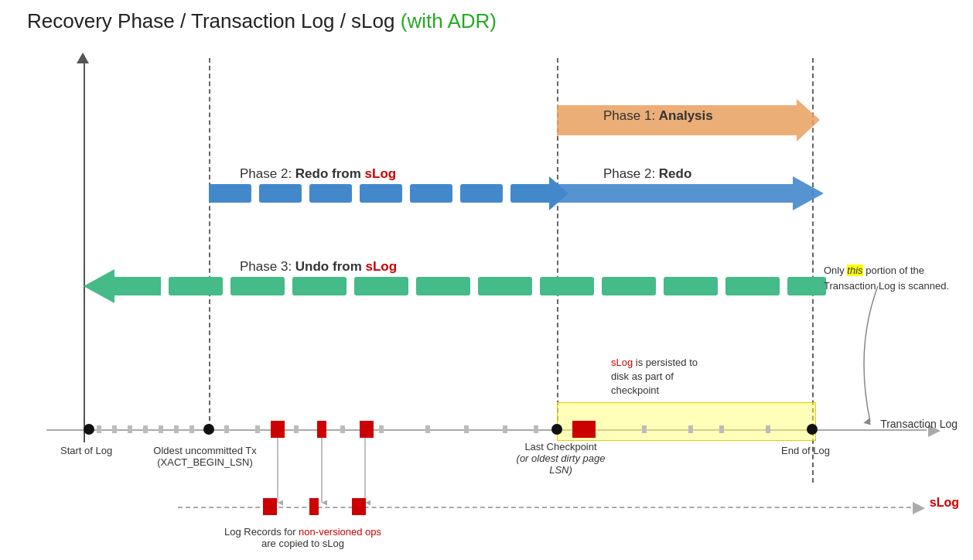 Image resolution: width=973 pixels, height=560 pixels. What do you see at coordinates (87, 450) in the screenshot?
I see `label-start-of-log: Start of Log` at bounding box center [87, 450].